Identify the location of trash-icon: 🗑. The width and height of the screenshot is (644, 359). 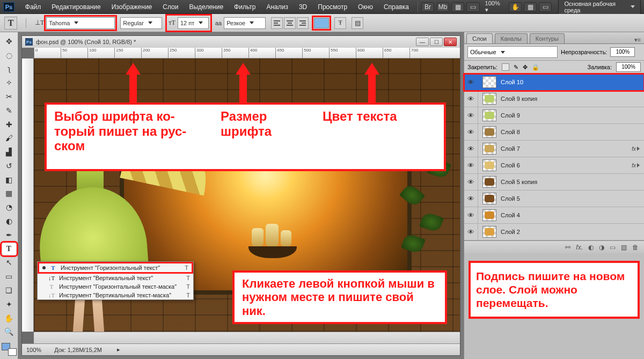
(635, 247).